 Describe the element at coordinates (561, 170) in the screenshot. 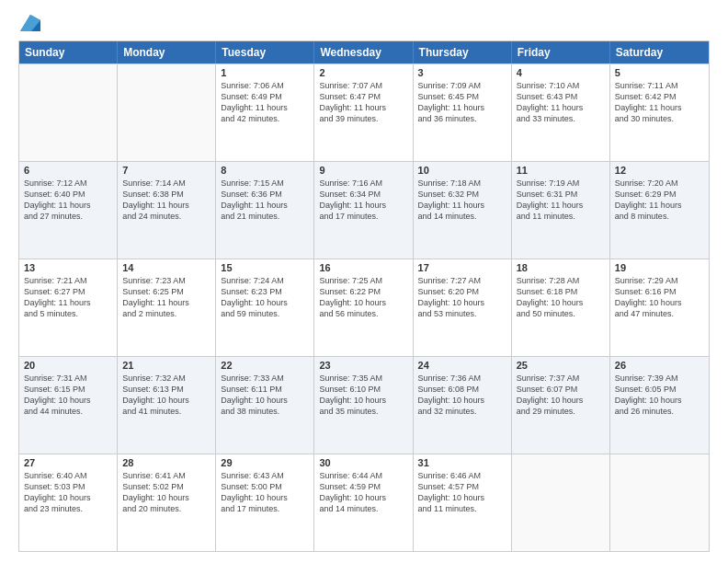

I see `day-number: 11` at that location.